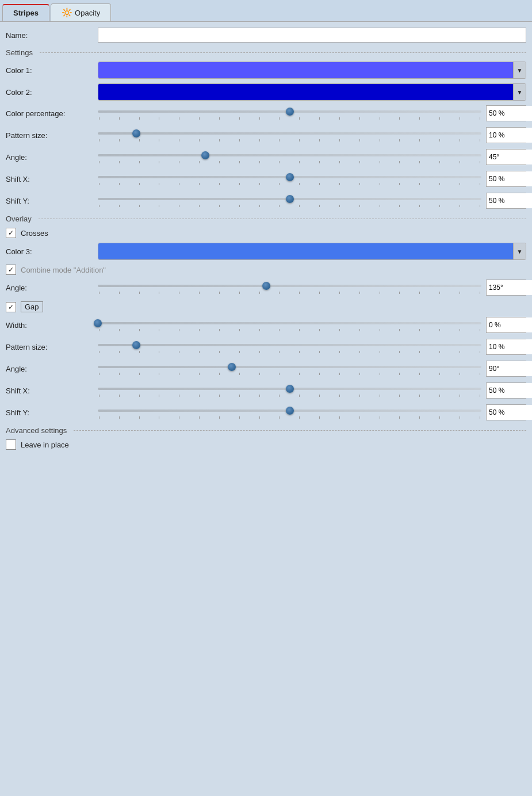 Image resolution: width=532 pixels, height=796 pixels. I want to click on width-thumb, so click(98, 323).